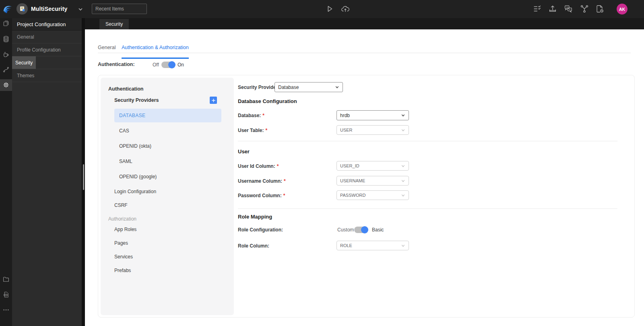  What do you see at coordinates (254, 246) in the screenshot?
I see `role-column-label: Role Column:` at bounding box center [254, 246].